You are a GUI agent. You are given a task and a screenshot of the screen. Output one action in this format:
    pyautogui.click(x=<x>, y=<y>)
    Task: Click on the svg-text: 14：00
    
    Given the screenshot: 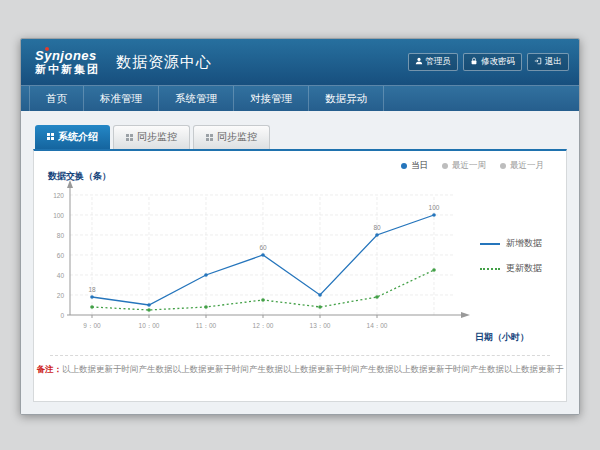 What is the action you would take?
    pyautogui.click(x=378, y=326)
    